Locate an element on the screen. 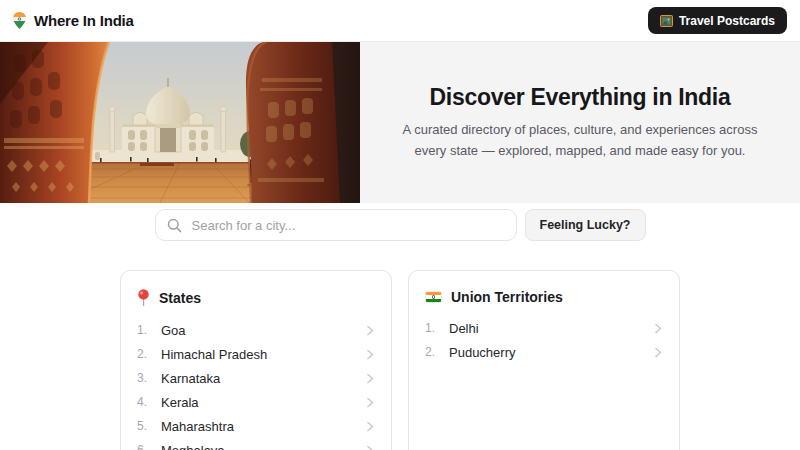  states-list: 1. Goa 2. Himachal Pradesh is located at coordinates (256, 384).